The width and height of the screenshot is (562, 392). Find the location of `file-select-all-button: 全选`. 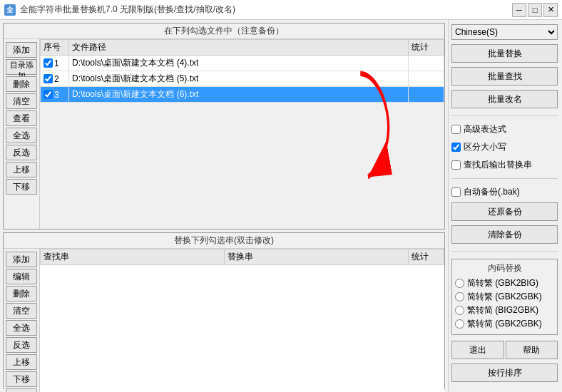

file-select-all-button: 全选 is located at coordinates (21, 135).